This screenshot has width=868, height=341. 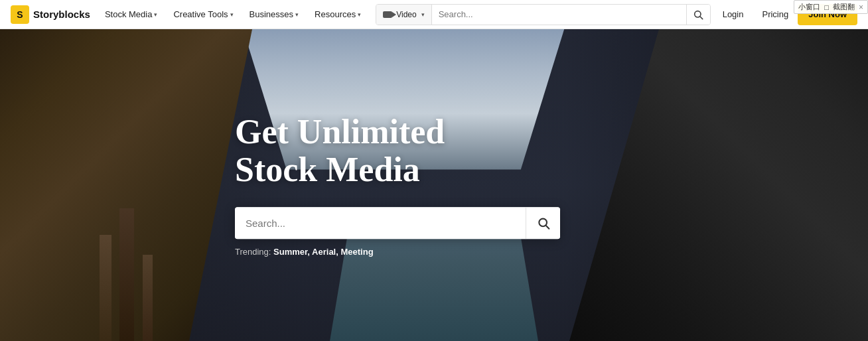 I want to click on translation-label1: 小窗口, so click(x=810, y=7).